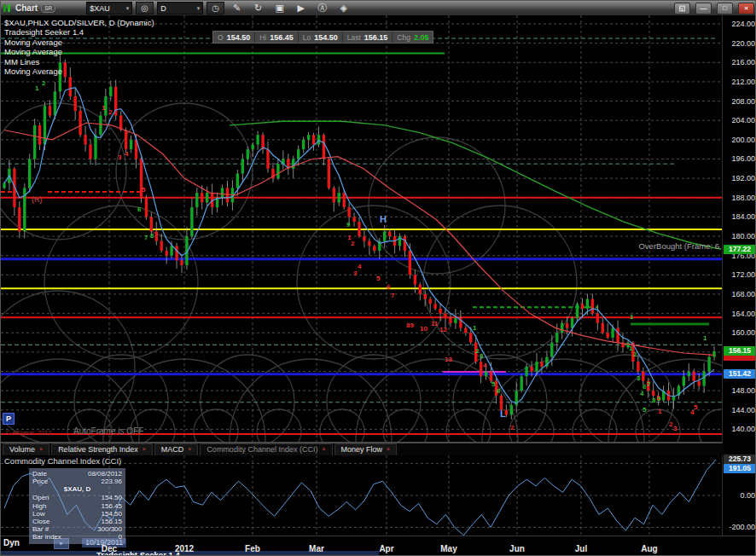  I want to click on eraser-icon: ◈, so click(343, 9).